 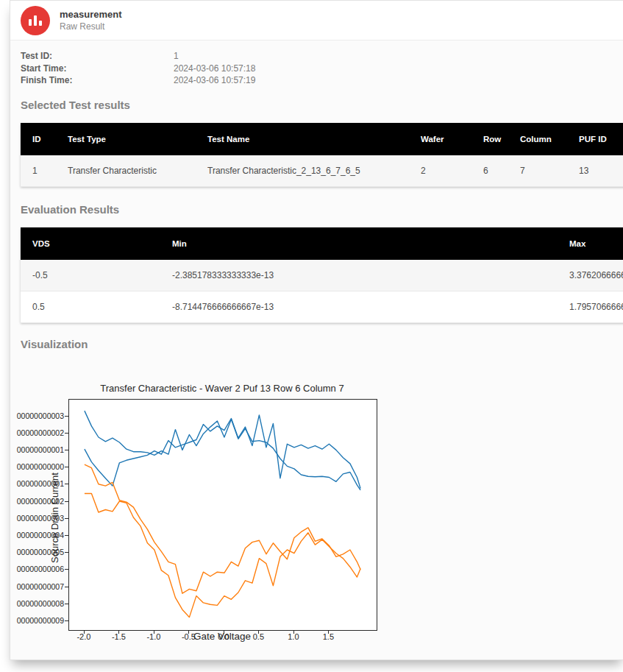 What do you see at coordinates (322, 155) in the screenshot?
I see `selected-results-table: IDTest TypeTest NameWaferRowColumnPUF ID…` at bounding box center [322, 155].